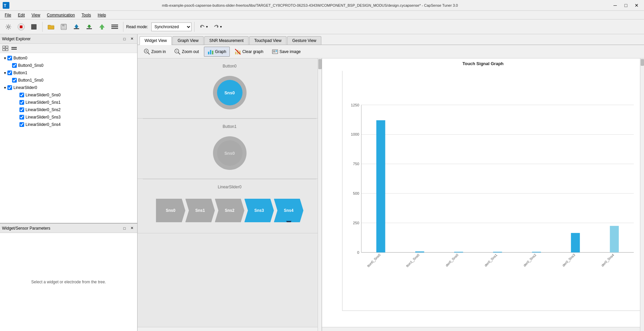 This screenshot has width=644, height=331. Describe the element at coordinates (64, 27) in the screenshot. I see `save-button` at that location.